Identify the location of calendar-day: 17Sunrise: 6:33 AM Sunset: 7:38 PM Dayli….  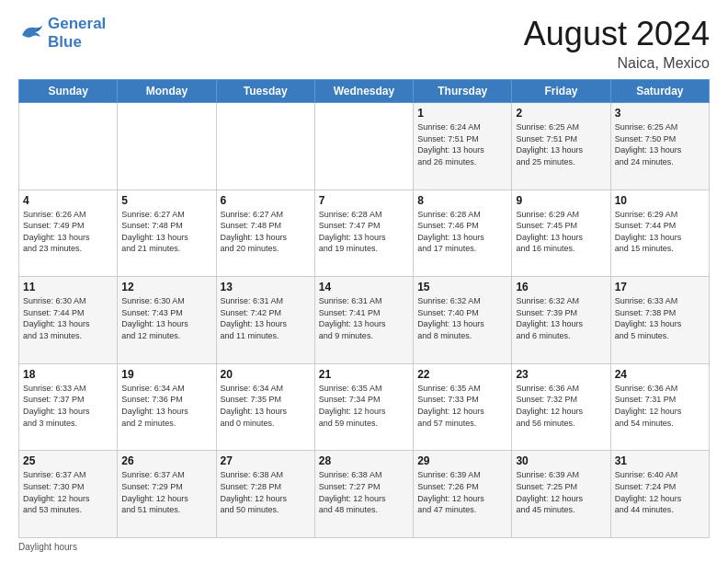
(660, 320).